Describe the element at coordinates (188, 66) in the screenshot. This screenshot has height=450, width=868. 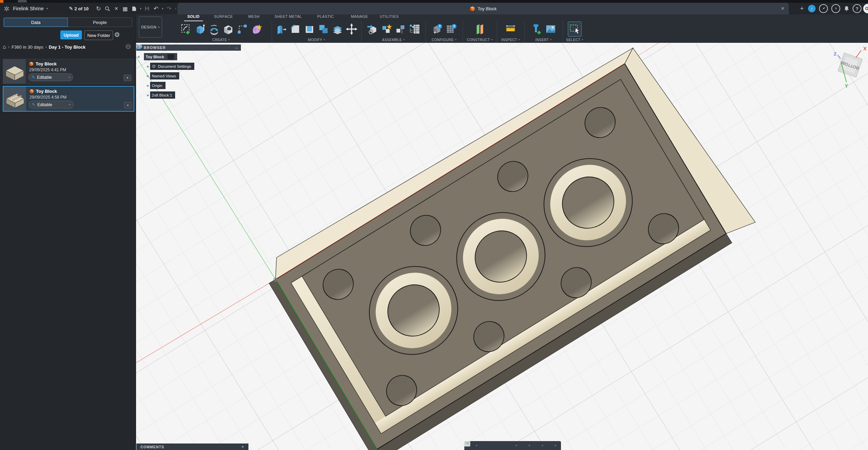
I see `browser-row-document-settings: » ⚙ Document Settings` at that location.